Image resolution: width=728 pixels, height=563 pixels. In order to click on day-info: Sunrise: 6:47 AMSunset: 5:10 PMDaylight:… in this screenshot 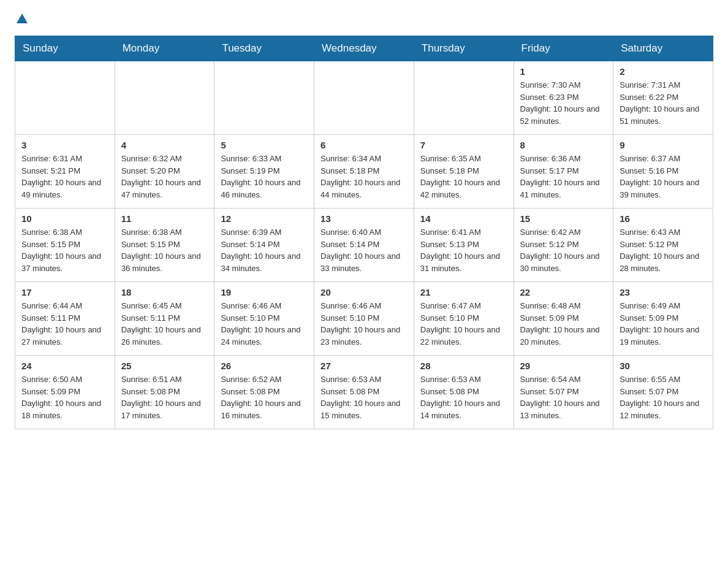, I will do `click(464, 324)`.